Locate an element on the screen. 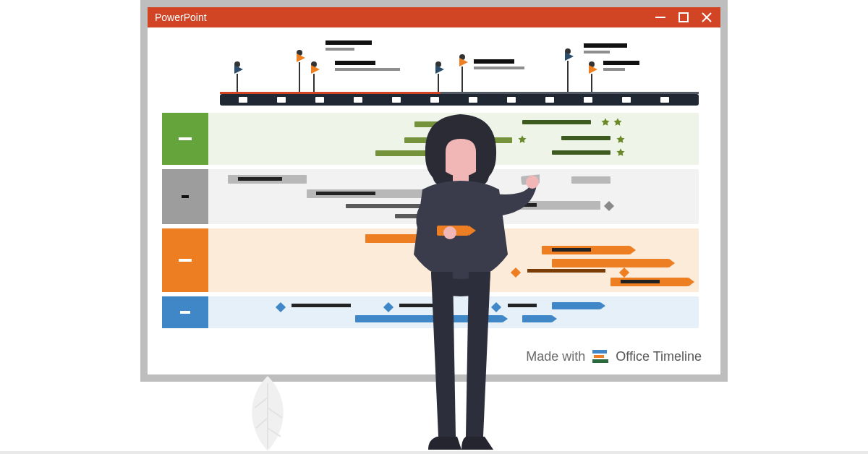 The width and height of the screenshot is (868, 454). floor-line is located at coordinates (434, 453).